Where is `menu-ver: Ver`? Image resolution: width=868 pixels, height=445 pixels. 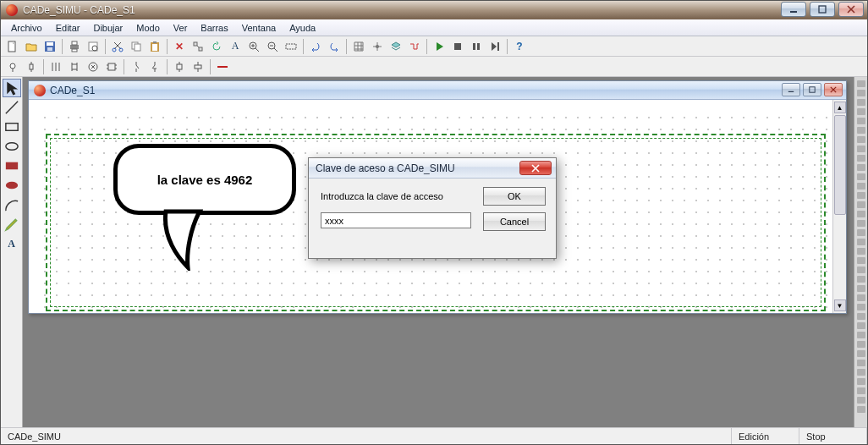 menu-ver: Ver is located at coordinates (181, 28).